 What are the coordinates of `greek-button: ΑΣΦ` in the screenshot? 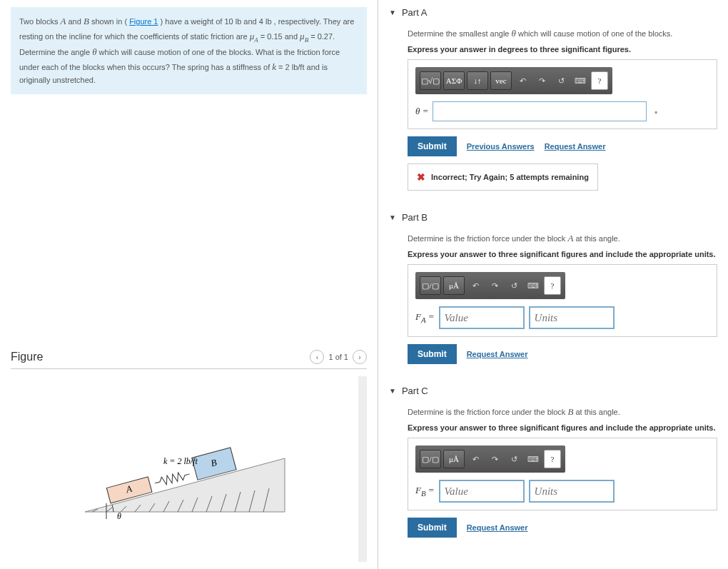 It's located at (454, 81).